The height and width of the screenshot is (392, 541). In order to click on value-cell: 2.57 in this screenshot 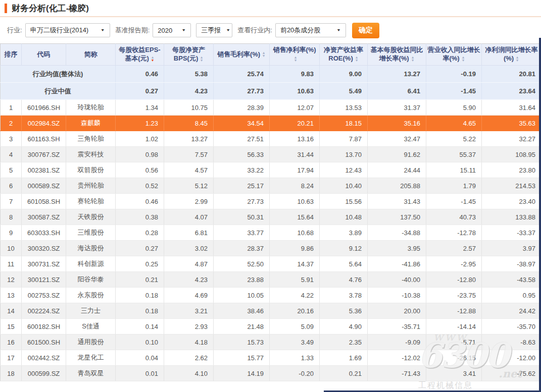, I will do `click(454, 248)`.